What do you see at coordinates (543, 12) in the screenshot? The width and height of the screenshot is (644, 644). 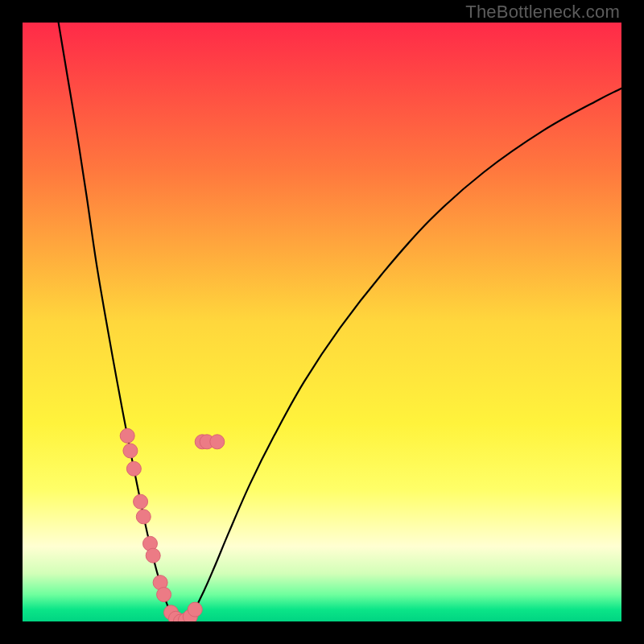 I see `watermark-text: TheBottleneck.com` at bounding box center [543, 12].